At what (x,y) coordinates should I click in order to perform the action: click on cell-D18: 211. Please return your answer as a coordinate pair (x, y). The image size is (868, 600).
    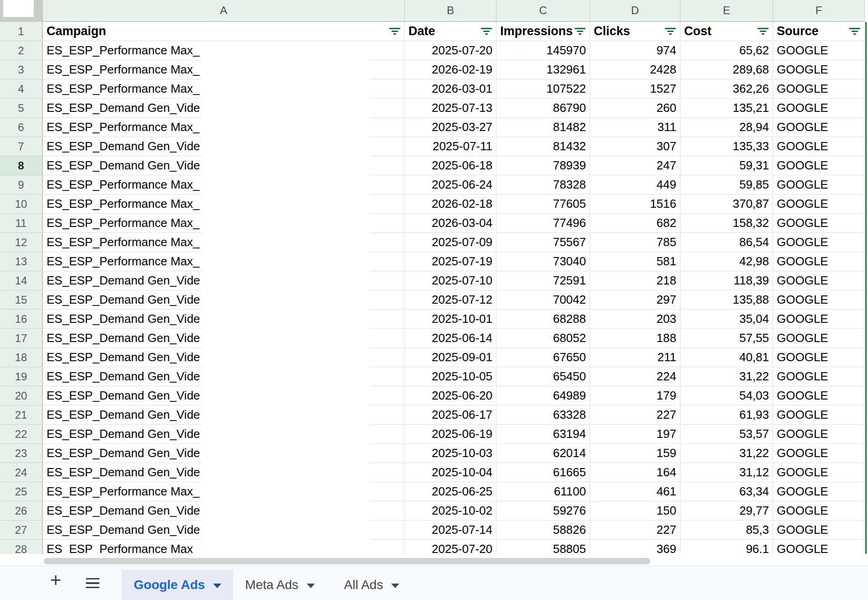
    Looking at the image, I should click on (635, 358).